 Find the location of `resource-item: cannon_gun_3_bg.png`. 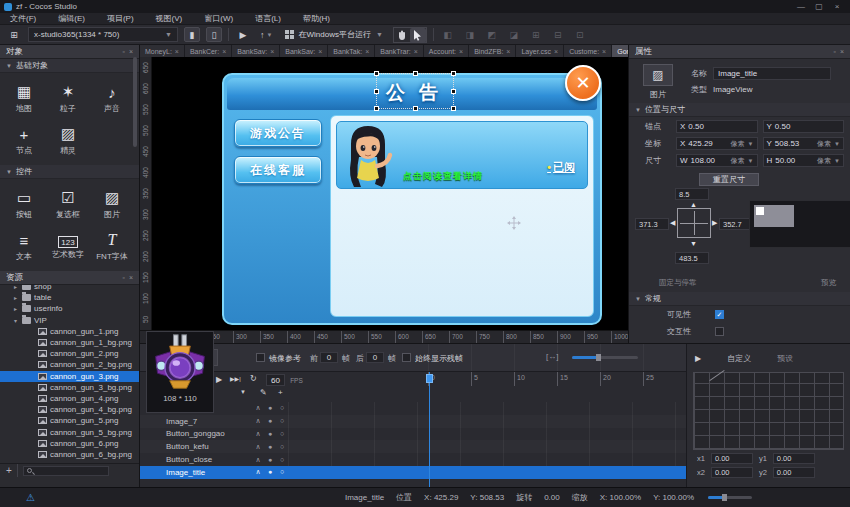

resource-item: cannon_gun_3_bg.png is located at coordinates (70, 388).